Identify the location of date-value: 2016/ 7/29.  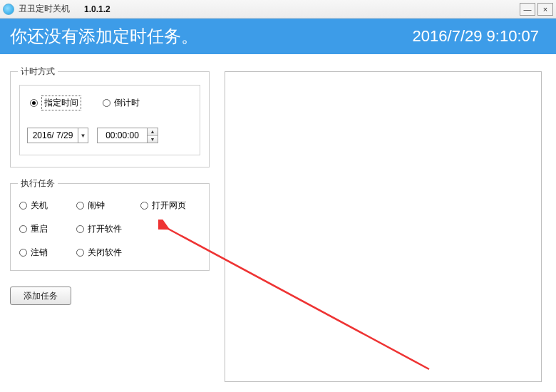
(53, 135).